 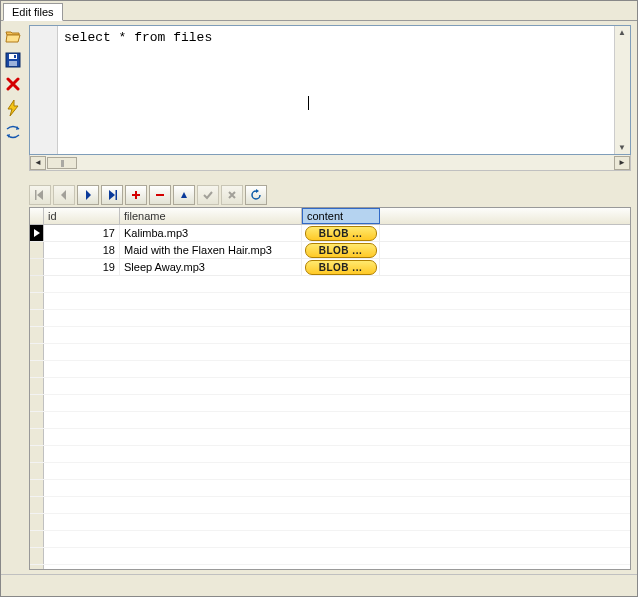 What do you see at coordinates (82, 216) in the screenshot?
I see `header-id: id` at bounding box center [82, 216].